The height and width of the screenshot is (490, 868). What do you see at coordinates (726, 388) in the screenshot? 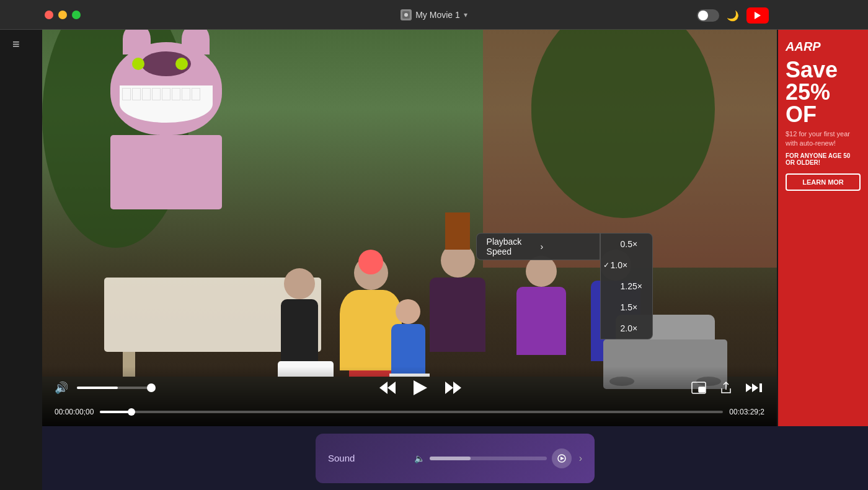
I see `share-icon` at bounding box center [726, 388].